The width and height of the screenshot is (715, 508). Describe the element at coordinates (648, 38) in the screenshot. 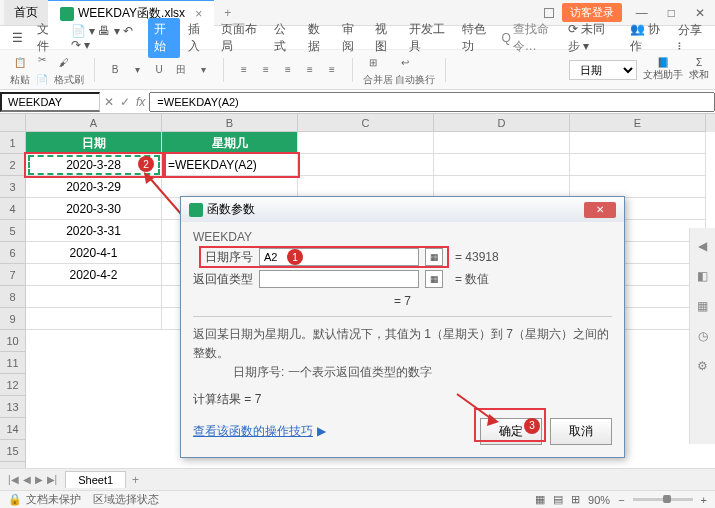

I see `collab-button: 👥 协作` at that location.